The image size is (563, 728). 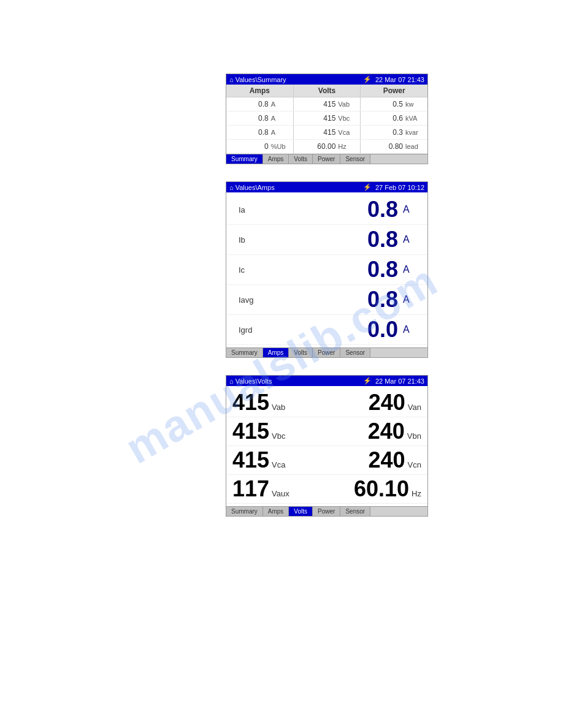 I want to click on volts-tab-bar: Summary Amps Volts Power Sensor, so click(x=327, y=511).